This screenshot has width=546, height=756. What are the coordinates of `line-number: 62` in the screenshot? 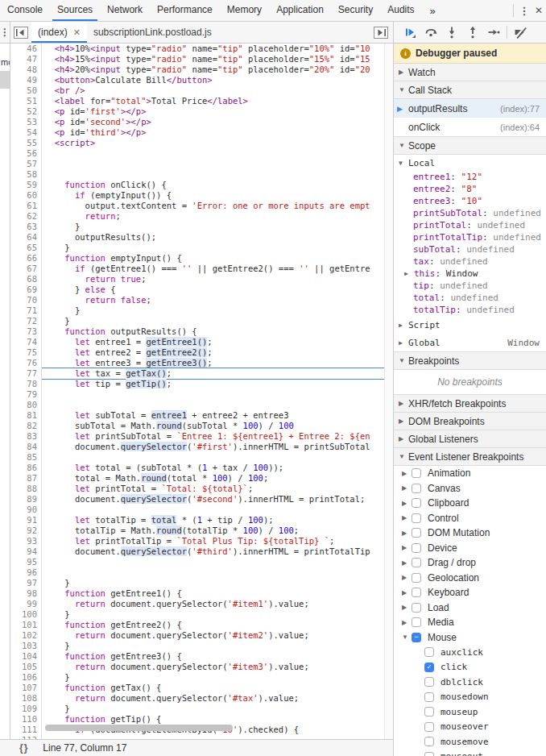 It's located at (26, 216).